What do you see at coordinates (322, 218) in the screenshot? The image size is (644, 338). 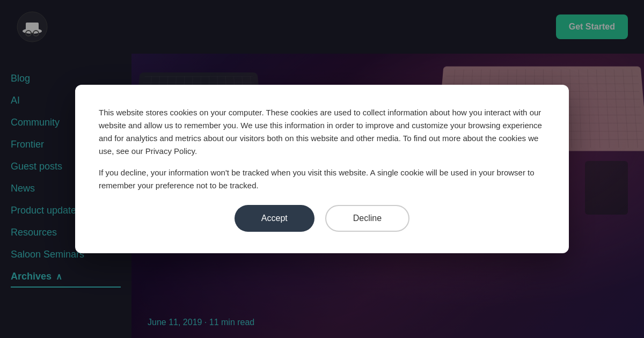 I see `cookie-actions: Accept Decline` at bounding box center [322, 218].